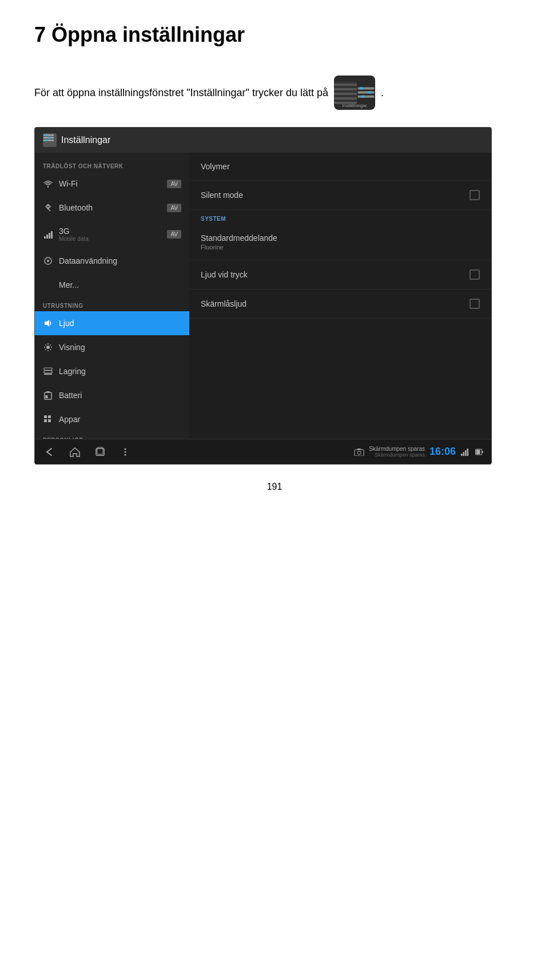 The height and width of the screenshot is (980, 549). What do you see at coordinates (48, 235) in the screenshot?
I see `signal-icon` at bounding box center [48, 235].